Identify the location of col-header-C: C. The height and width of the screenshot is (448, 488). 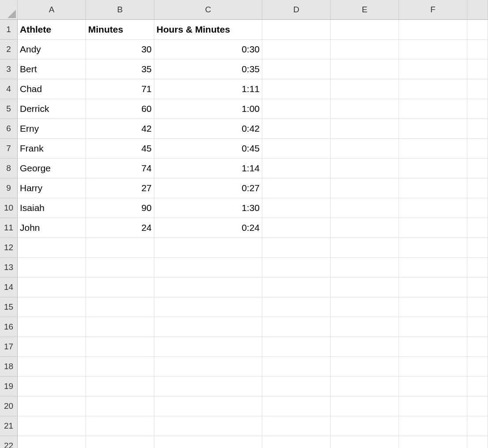
(208, 10).